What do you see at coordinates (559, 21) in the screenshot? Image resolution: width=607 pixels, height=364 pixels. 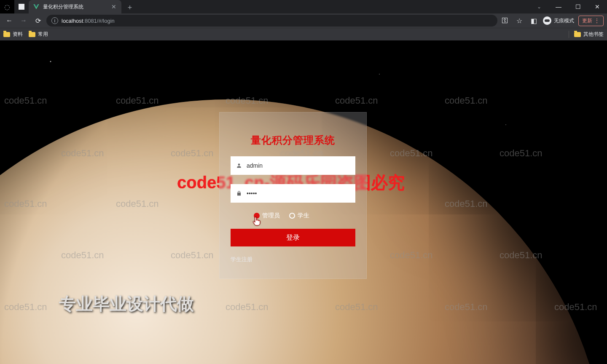 I see `incognito-indicator: 无痕模式` at bounding box center [559, 21].